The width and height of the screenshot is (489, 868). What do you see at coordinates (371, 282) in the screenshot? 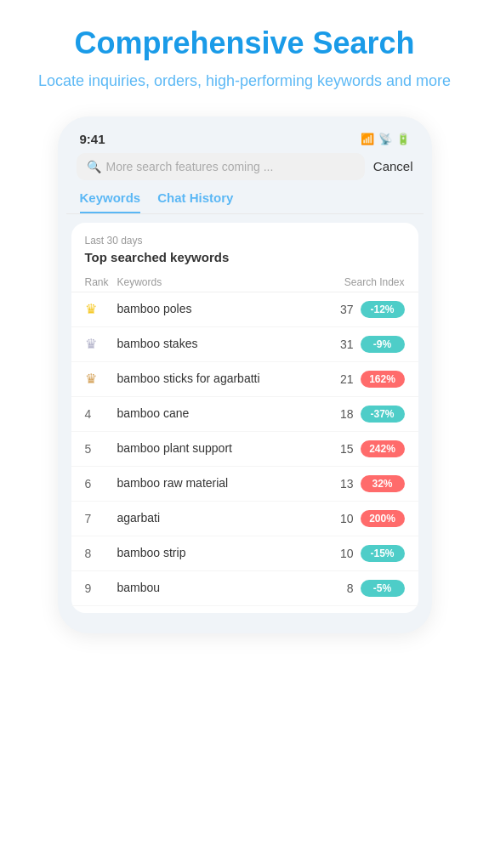
I see `col-index-header: Search Index` at bounding box center [371, 282].